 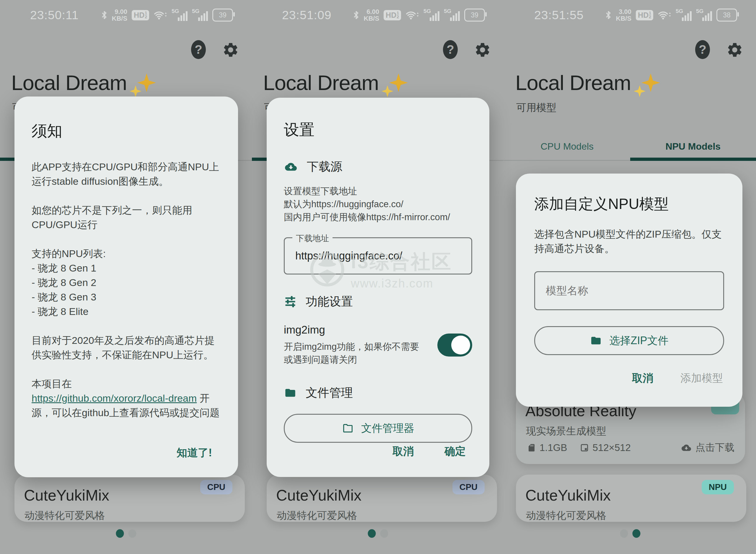 I want to click on dialog-description: 选择包含NPU模型文件的ZIP压缩包。仅支持高通芯片设备。, so click(x=629, y=241).